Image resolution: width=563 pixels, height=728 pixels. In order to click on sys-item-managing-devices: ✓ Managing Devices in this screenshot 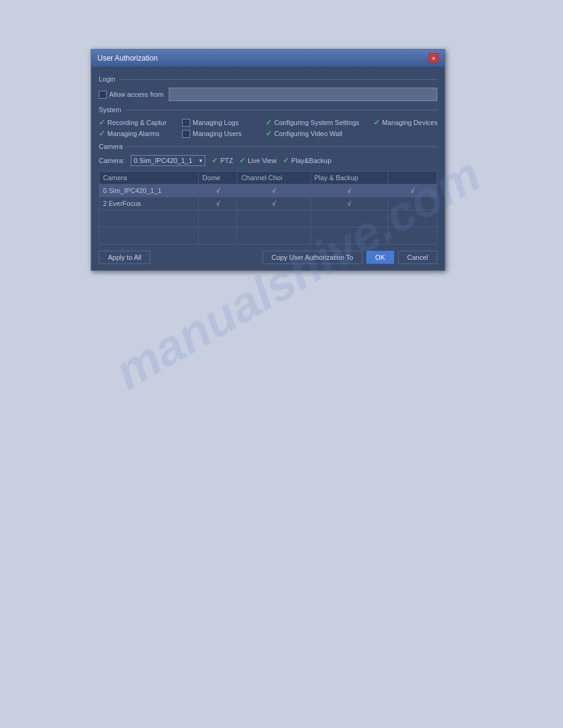, I will do `click(413, 123)`.